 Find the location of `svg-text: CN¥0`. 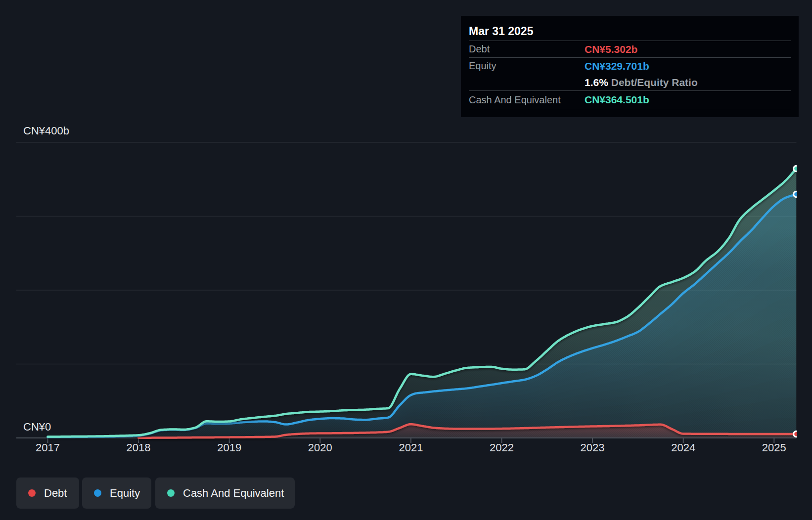

svg-text: CN¥0 is located at coordinates (37, 427).